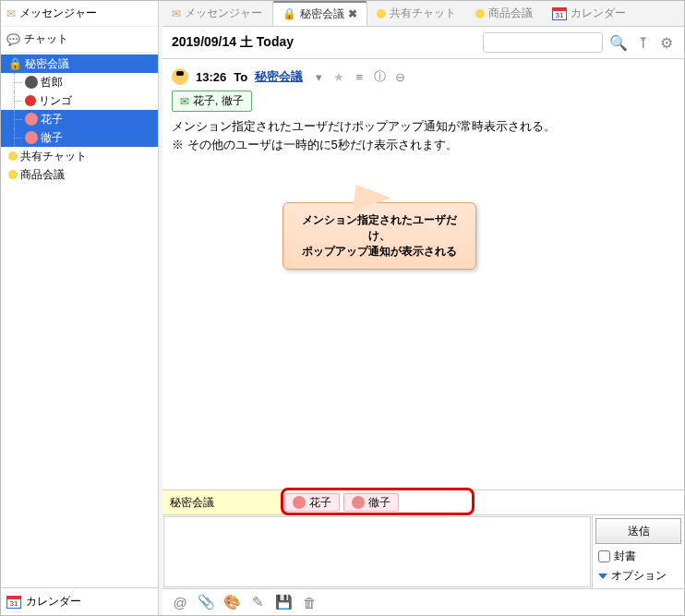 This screenshot has height=616, width=685. Describe the element at coordinates (79, 601) in the screenshot. I see `sidebar-calendar: 31 カレンダー` at that location.